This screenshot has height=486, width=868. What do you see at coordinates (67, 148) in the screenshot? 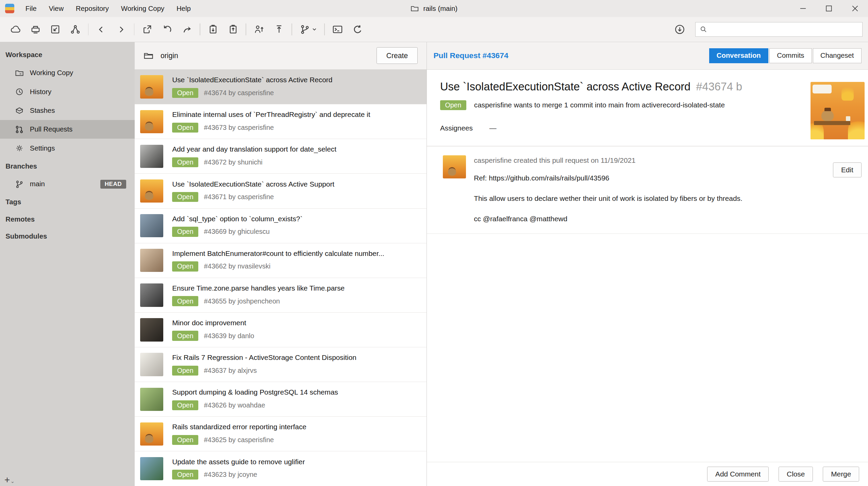
I see `sidebar-item-settings: Settings` at bounding box center [67, 148].